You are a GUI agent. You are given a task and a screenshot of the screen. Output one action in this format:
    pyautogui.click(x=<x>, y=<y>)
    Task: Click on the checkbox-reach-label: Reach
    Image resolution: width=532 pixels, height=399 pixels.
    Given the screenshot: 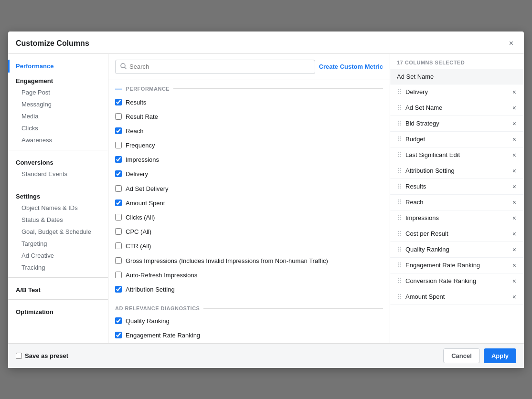 What is the action you would take?
    pyautogui.click(x=135, y=131)
    